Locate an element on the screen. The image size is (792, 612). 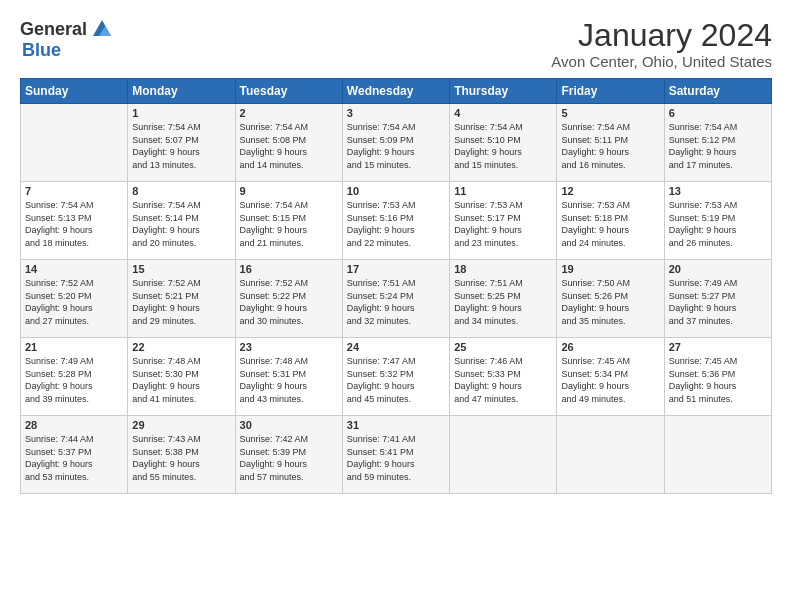
day-info: Sunrise: 7:54 AMSunset: 5:11 PMDaylight:… is located at coordinates (610, 146).